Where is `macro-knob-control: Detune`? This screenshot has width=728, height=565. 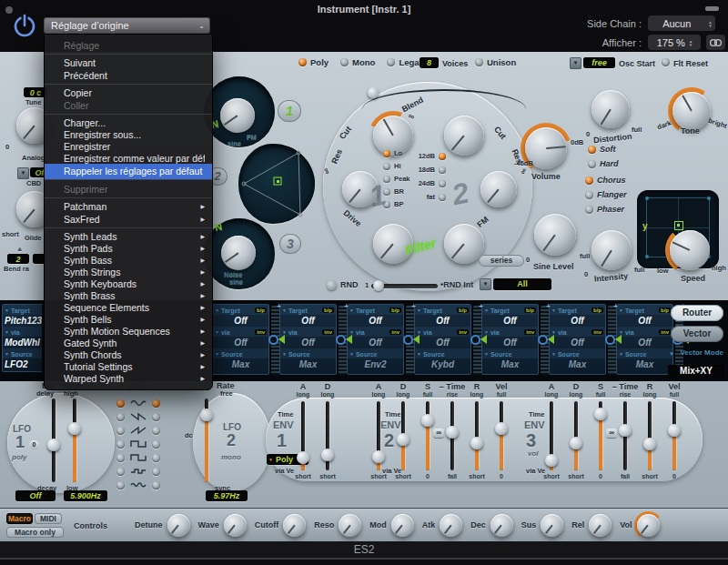
macro-knob-control: Detune is located at coordinates (162, 526).